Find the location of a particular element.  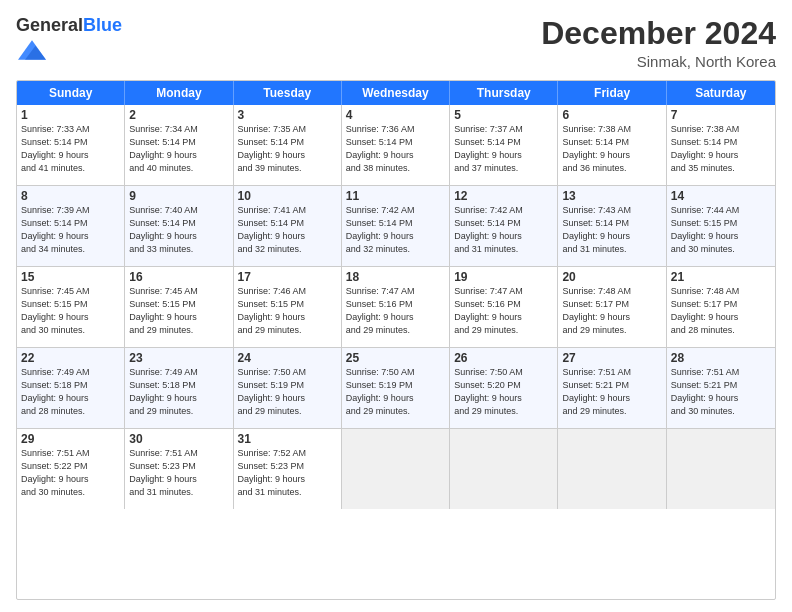

day-number: 5 is located at coordinates (504, 115).